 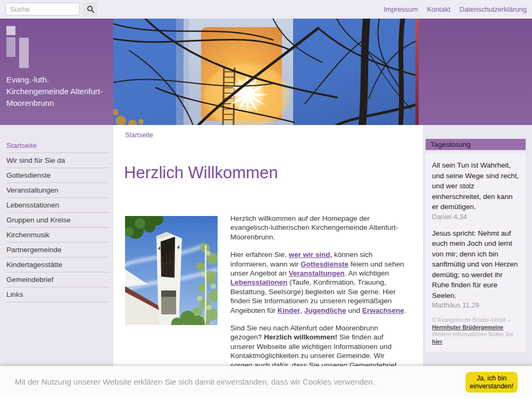 What do you see at coordinates (171, 270) in the screenshot?
I see `church-tower-photo` at bounding box center [171, 270].